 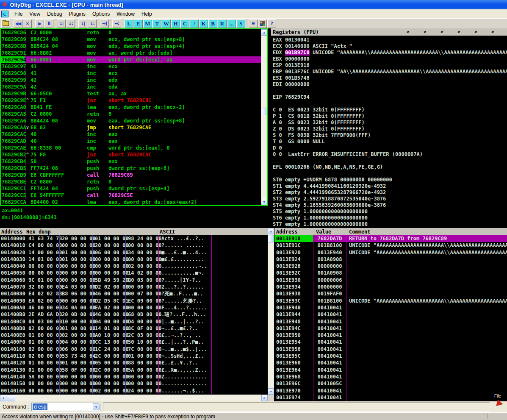 What do you see at coordinates (390, 192) in the screenshot?
I see `register-line: ST2 empty 4.4441990653287966720e-4932` at bounding box center [390, 192].